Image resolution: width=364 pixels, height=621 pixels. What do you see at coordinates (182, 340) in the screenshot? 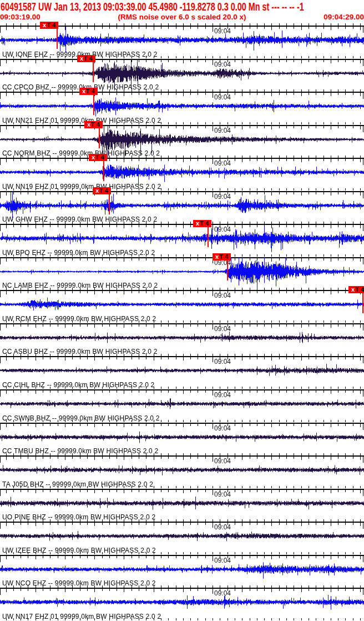
I see `trace-panel-asbu: 09:04CC ASBU BHZ -- 99999.0km BW HIGHPAS…` at bounding box center [182, 340].